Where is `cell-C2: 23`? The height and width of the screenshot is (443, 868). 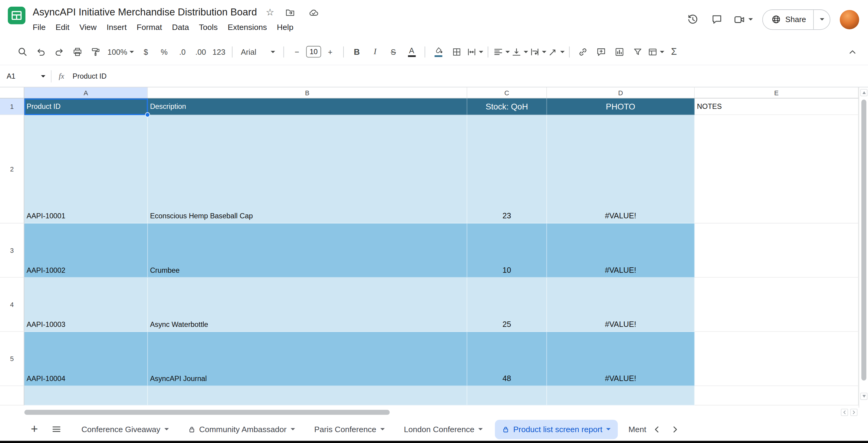 cell-C2: 23 is located at coordinates (507, 169).